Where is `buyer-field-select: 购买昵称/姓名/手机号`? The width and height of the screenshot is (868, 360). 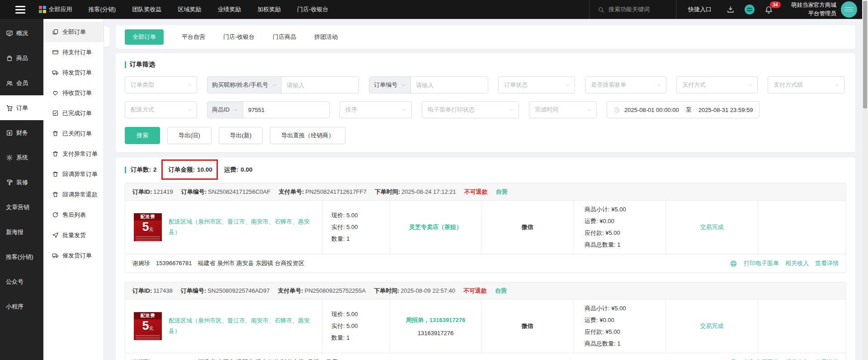
buyer-field-select: 购买昵称/姓名/手机号 is located at coordinates (245, 85).